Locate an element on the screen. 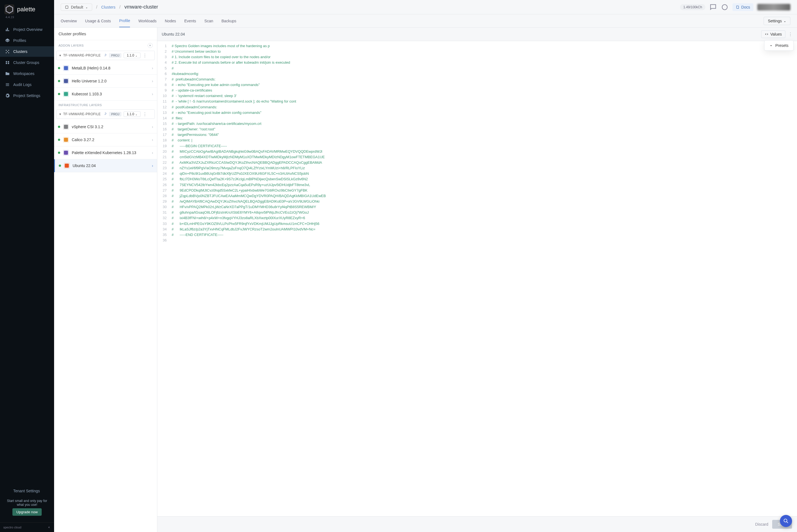 The width and height of the screenshot is (797, 532). editor-title: Ubuntu 22.04 is located at coordinates (173, 34).